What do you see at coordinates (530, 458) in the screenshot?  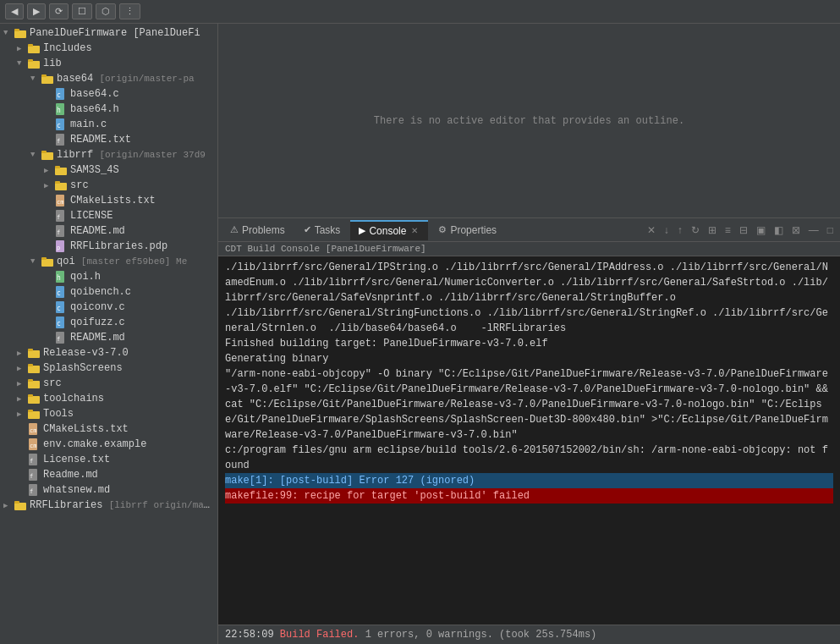 I see `console-line: c:/program files/gnu arm eclipse/build t…` at bounding box center [530, 458].